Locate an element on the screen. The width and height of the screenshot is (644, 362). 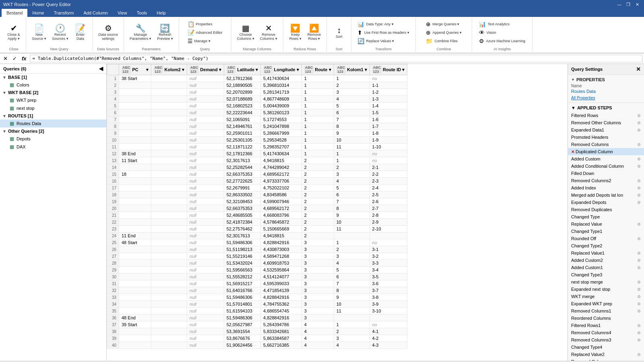
step-item: Reordered Columns is located at coordinates (606, 318).